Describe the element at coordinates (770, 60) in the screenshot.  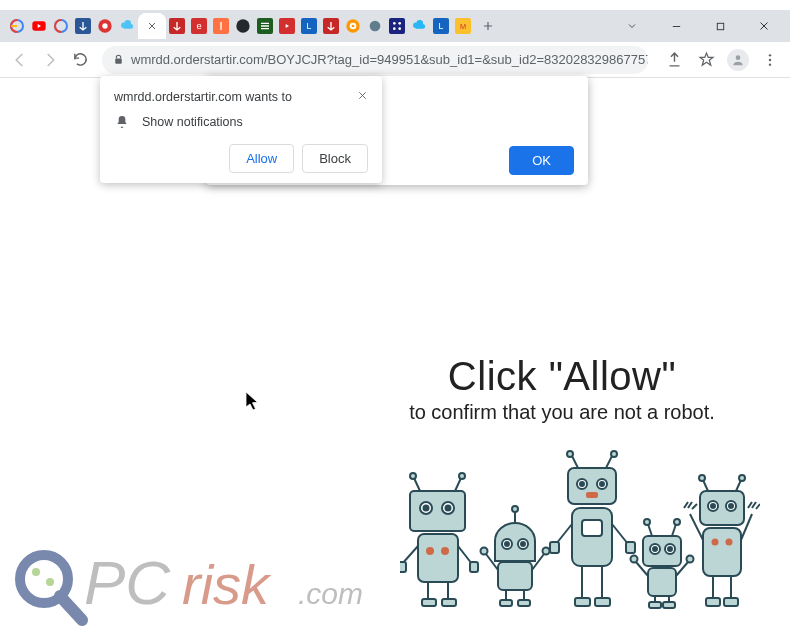
I see `menu-button` at that location.